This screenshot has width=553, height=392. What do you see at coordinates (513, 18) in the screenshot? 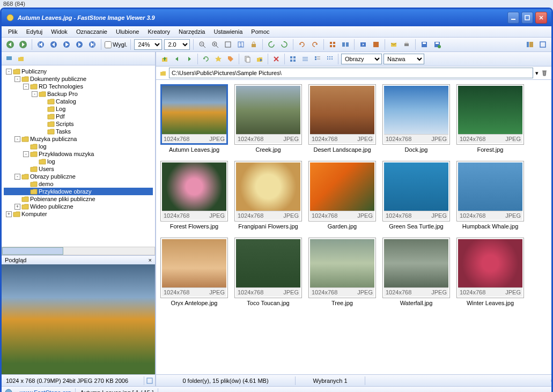
I see `minimize-button` at bounding box center [513, 18].